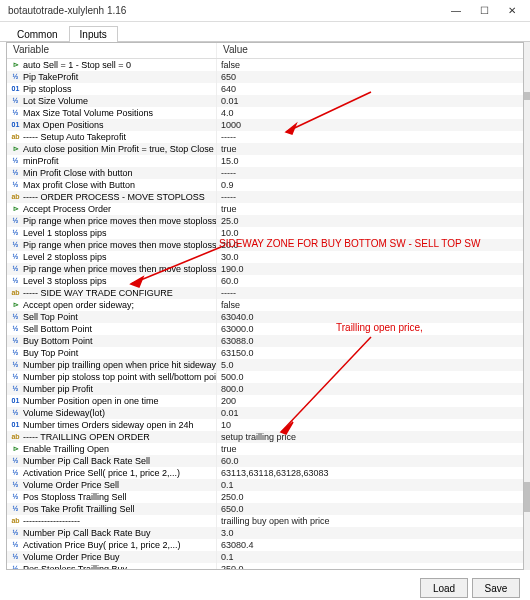 Image resolution: width=530 pixels, height=600 pixels. I want to click on table-row: ½Number Pip Call Back Rate Sell60.0, so click(265, 461).